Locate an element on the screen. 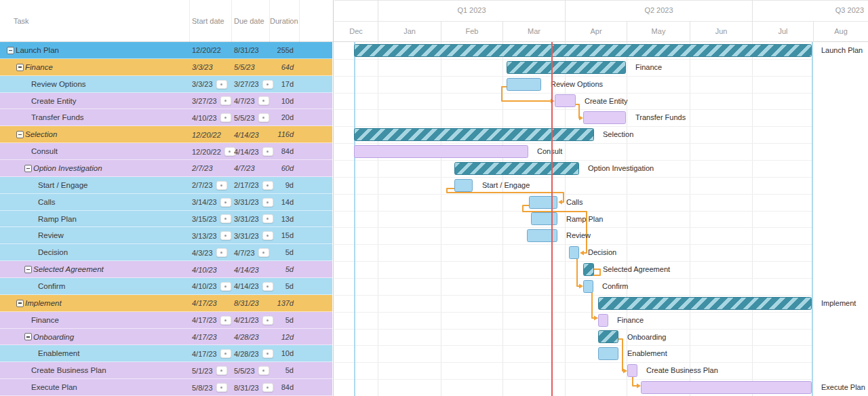  start-date-cell: 5/1/23 is located at coordinates (210, 370).